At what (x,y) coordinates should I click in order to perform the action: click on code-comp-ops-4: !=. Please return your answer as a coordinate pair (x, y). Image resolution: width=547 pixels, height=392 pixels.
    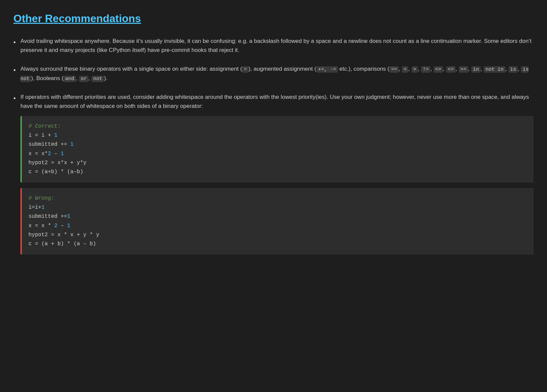
    Looking at the image, I should click on (426, 70).